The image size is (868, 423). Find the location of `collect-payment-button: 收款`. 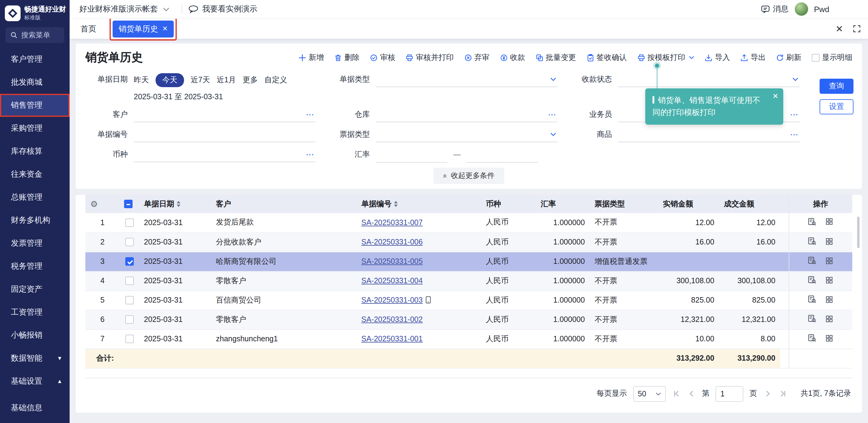

collect-payment-button: 收款 is located at coordinates (512, 57).